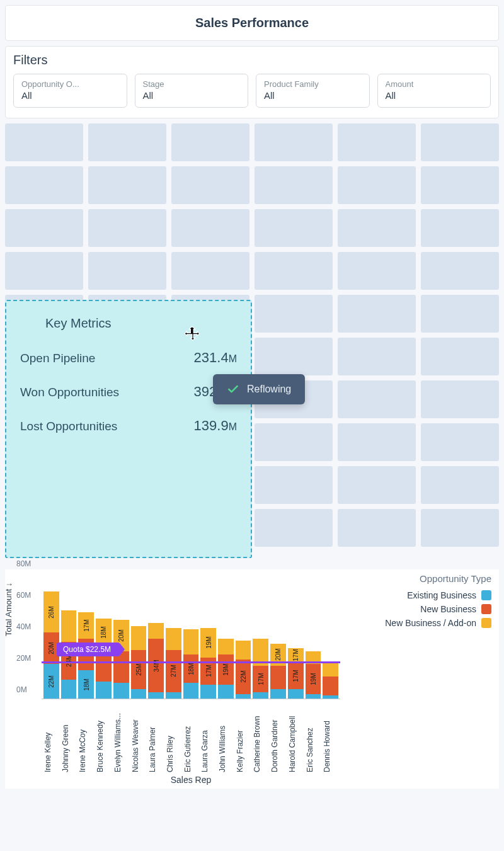 This screenshot has width=504, height=851. I want to click on toast-text: Reflowing, so click(269, 389).